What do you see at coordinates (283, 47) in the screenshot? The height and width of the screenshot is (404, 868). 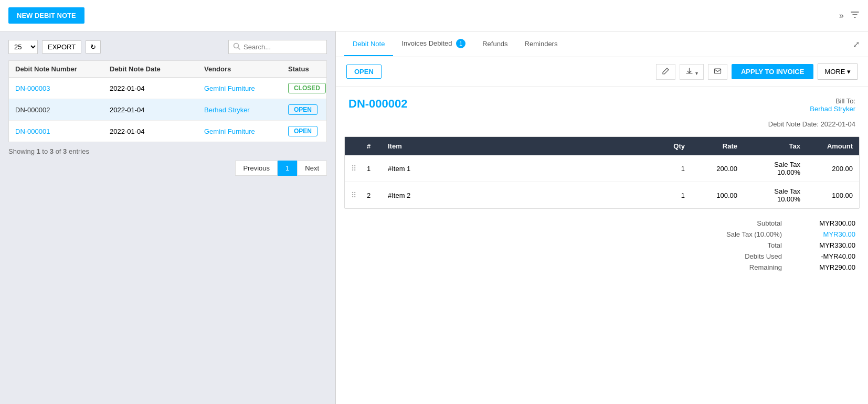 I see `search-input` at bounding box center [283, 47].